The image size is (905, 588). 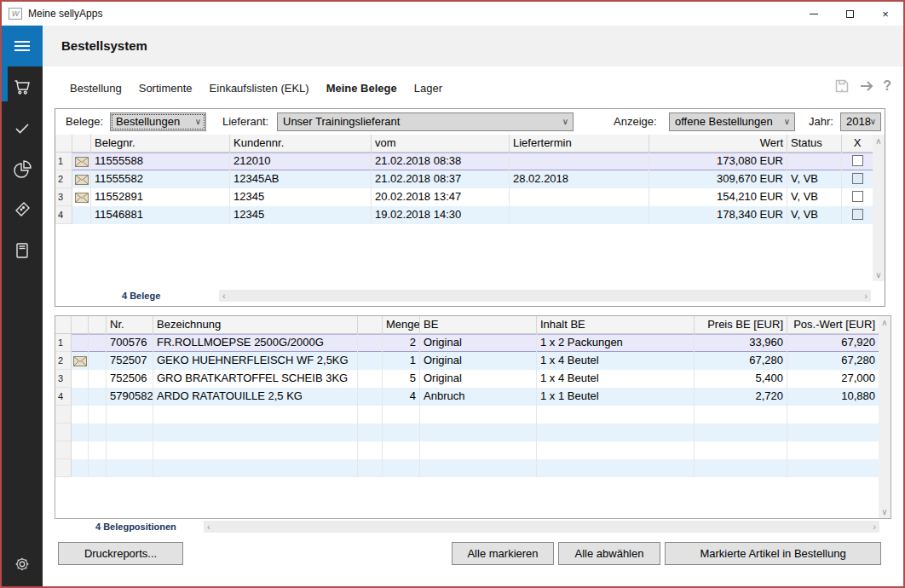 I want to click on table-row: 4 5790582 ARDO RATATOUILLE 2,5 KG 4 Anbr…, so click(x=467, y=397).